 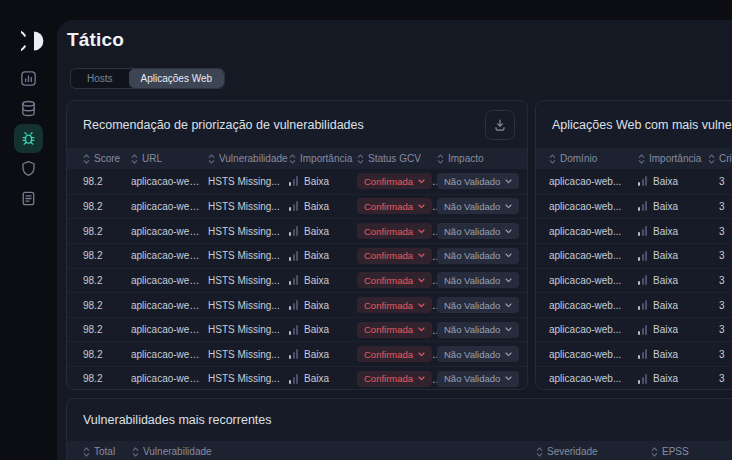 I want to click on cell-status-gcv: Confirmada, so click(x=397, y=256).